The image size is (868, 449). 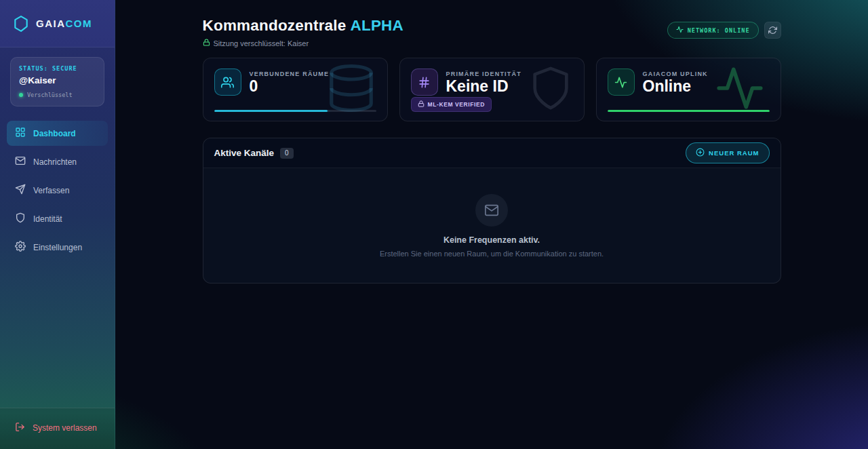 What do you see at coordinates (57, 161) in the screenshot?
I see `sidebar-item-nachrichten: Nachrichten` at bounding box center [57, 161].